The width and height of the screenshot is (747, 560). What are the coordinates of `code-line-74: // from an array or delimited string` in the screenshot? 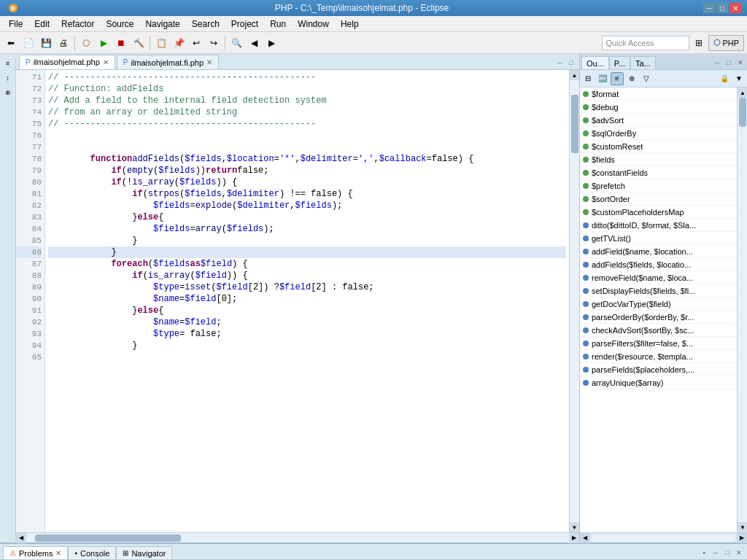 It's located at (307, 112).